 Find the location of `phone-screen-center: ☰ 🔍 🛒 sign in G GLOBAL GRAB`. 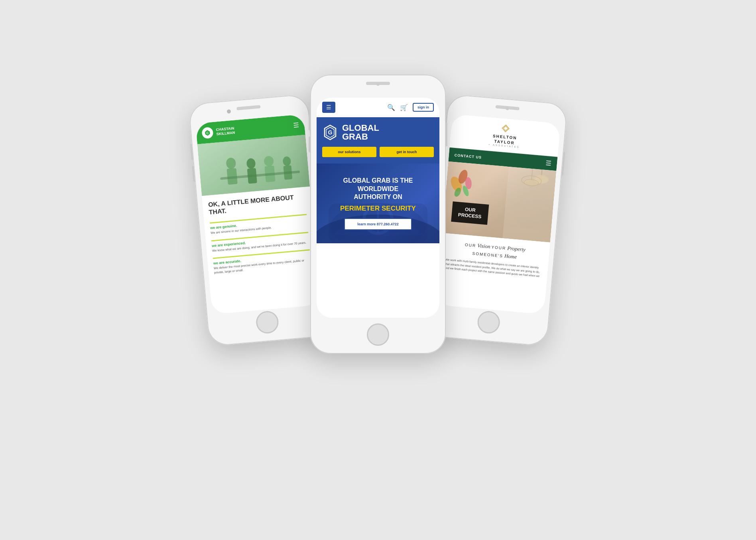

phone-screen-center: ☰ 🔍 🛒 sign in G GLOBAL GRAB is located at coordinates (378, 208).